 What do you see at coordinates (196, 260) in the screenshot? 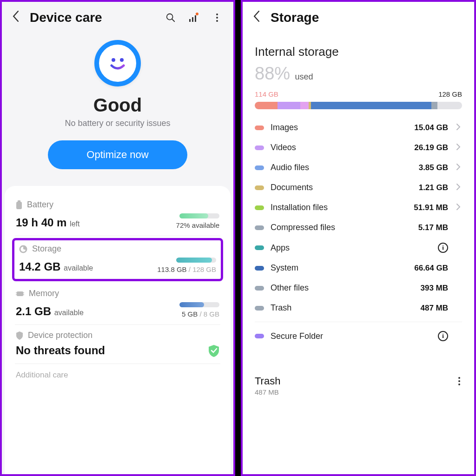
I see `storage-bar` at bounding box center [196, 260].